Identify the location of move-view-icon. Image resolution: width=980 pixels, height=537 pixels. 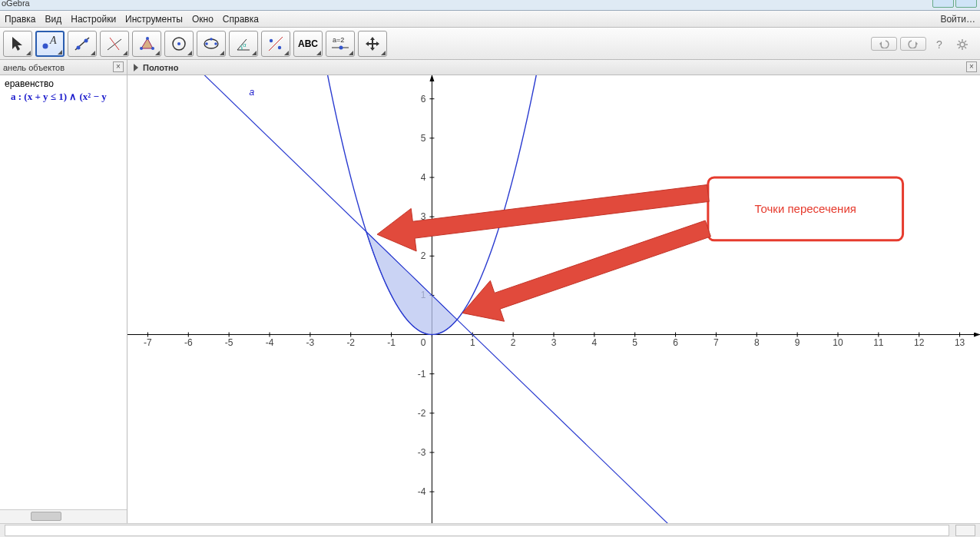
(372, 44).